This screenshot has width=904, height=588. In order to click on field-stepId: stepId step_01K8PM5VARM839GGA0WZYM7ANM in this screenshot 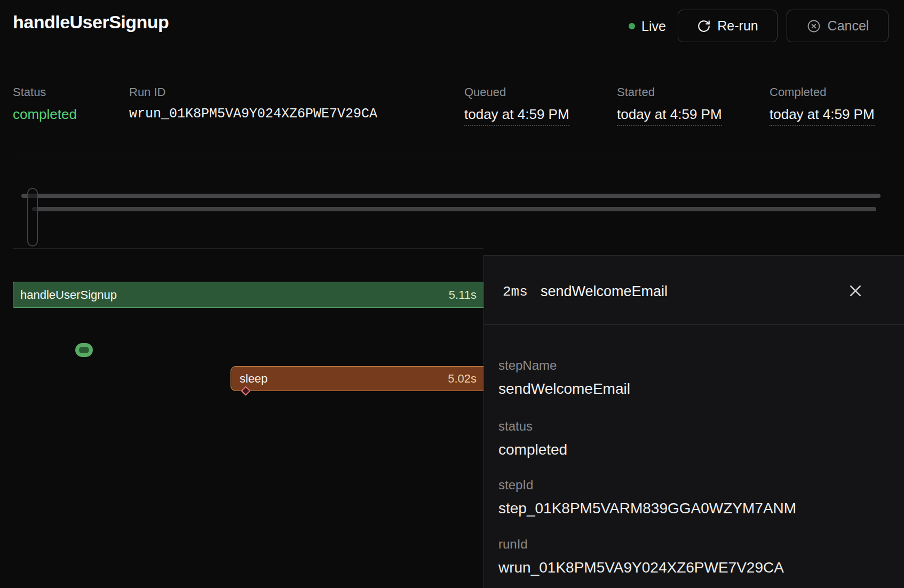, I will do `click(647, 497)`.